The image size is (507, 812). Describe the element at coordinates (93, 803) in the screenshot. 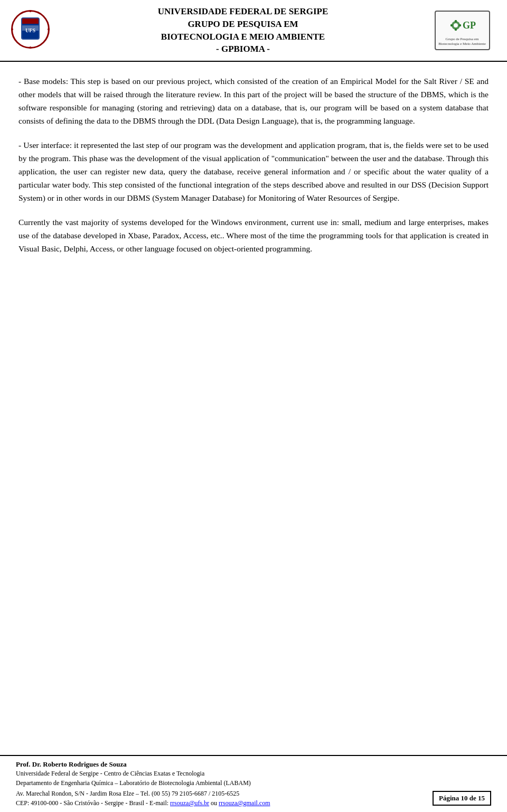

I see `footer-line4-prefix: CEP: 49100-000 - São Cristóvão - Sergipe…` at that location.